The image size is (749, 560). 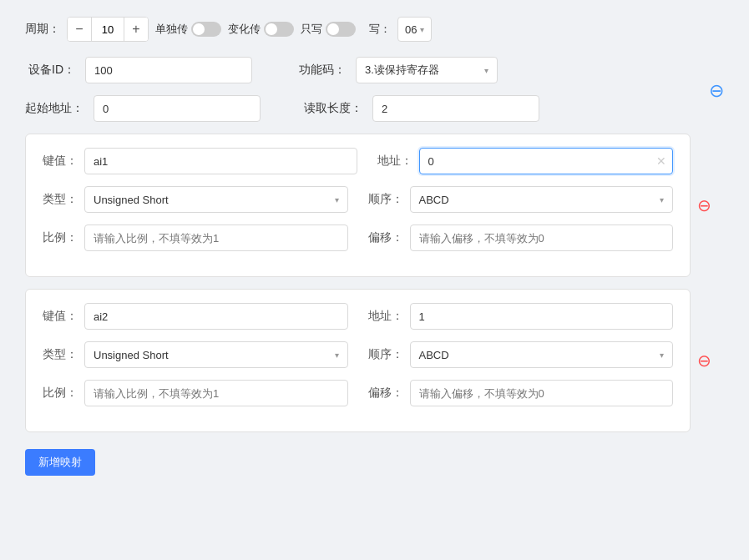 What do you see at coordinates (131, 200) in the screenshot?
I see `card1-type-value: Unsigned Short` at bounding box center [131, 200].